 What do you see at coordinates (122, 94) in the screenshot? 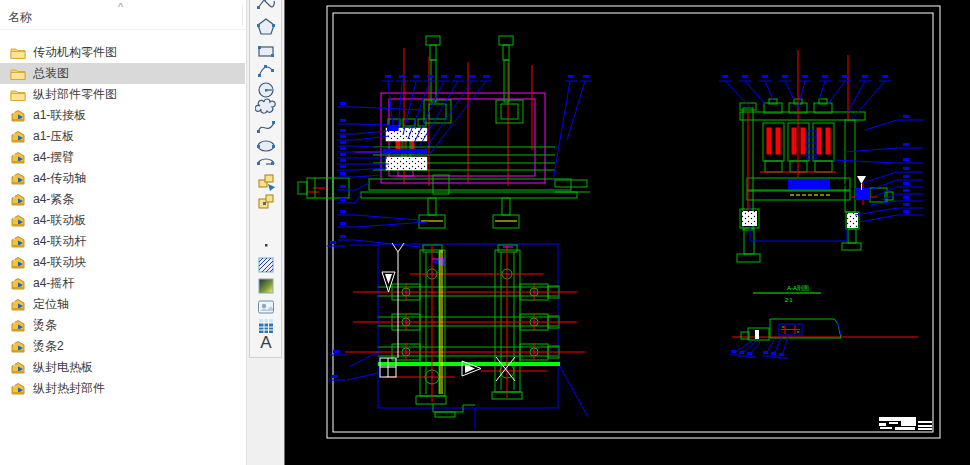
I see `list-item: 纵封部件零件图` at bounding box center [122, 94].